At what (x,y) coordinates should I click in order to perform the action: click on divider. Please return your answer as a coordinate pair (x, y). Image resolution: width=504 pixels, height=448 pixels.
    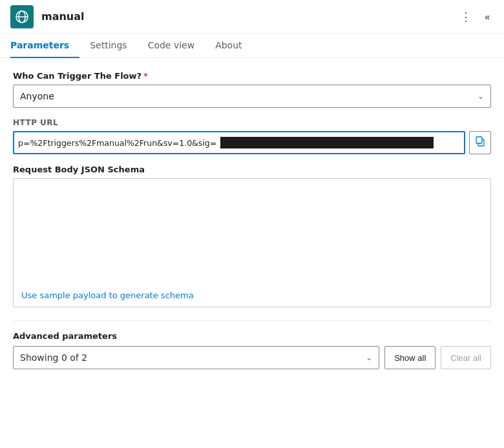
    Looking at the image, I should click on (252, 320).